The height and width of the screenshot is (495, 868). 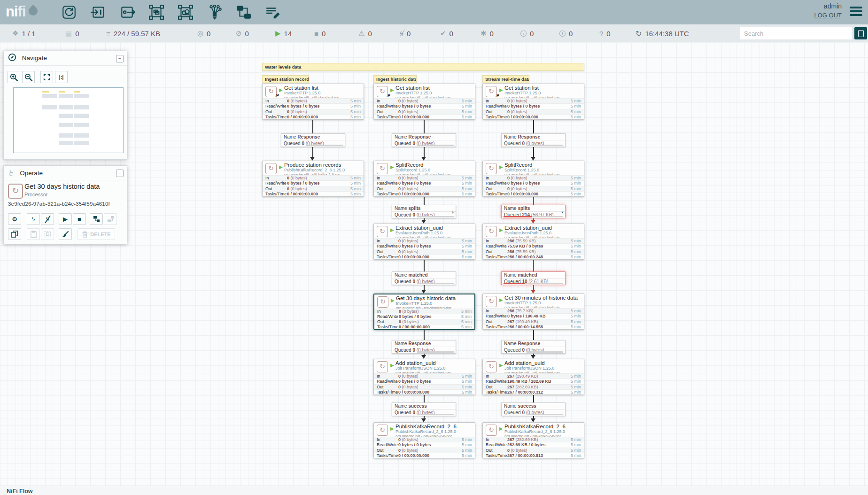 What do you see at coordinates (527, 316) in the screenshot?
I see `stat-value: 0 bytes / 190.49 KB` at bounding box center [527, 316].